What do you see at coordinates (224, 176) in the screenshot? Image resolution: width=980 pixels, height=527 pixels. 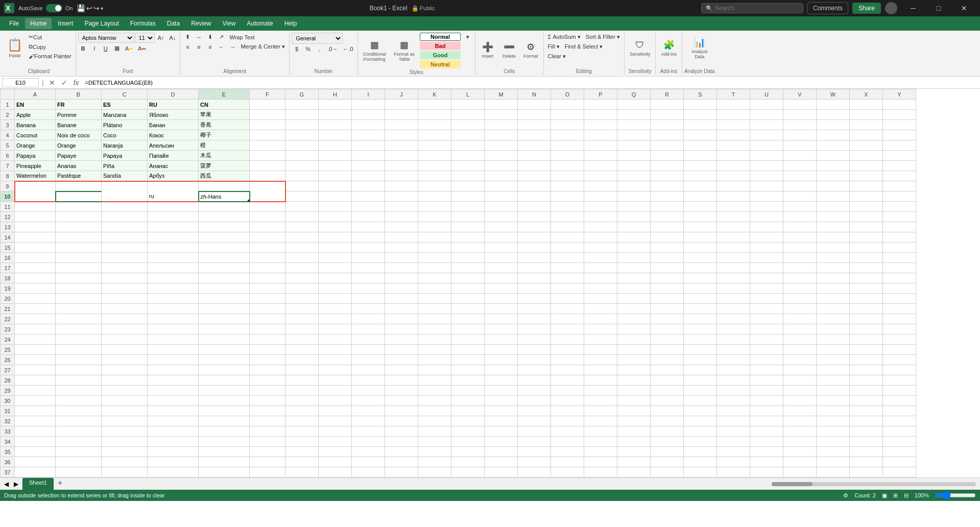 I see `cell-E8: 西瓜` at bounding box center [224, 176].